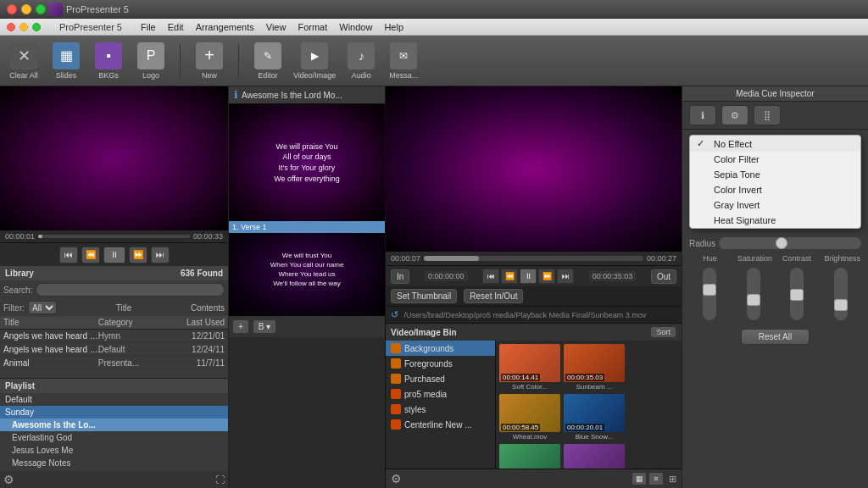 The height and width of the screenshot is (488, 868). What do you see at coordinates (594, 437) in the screenshot?
I see `bin-item-label: Blue Snow...` at bounding box center [594, 437].